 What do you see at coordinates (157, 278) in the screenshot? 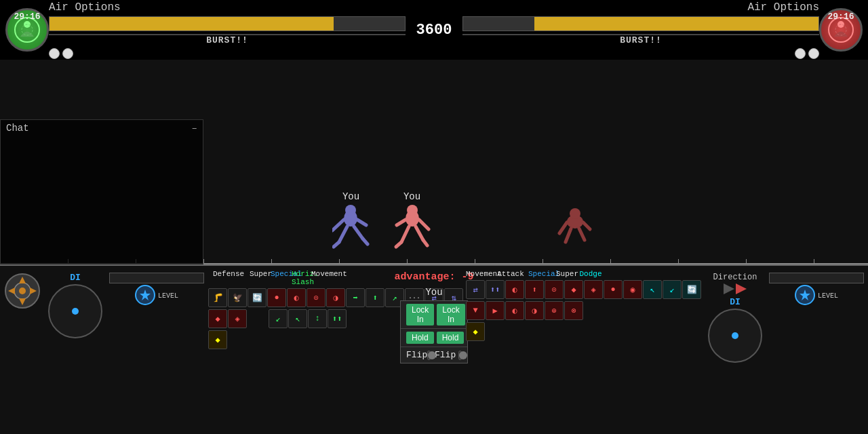
I see `player1-level-bar` at bounding box center [157, 278].